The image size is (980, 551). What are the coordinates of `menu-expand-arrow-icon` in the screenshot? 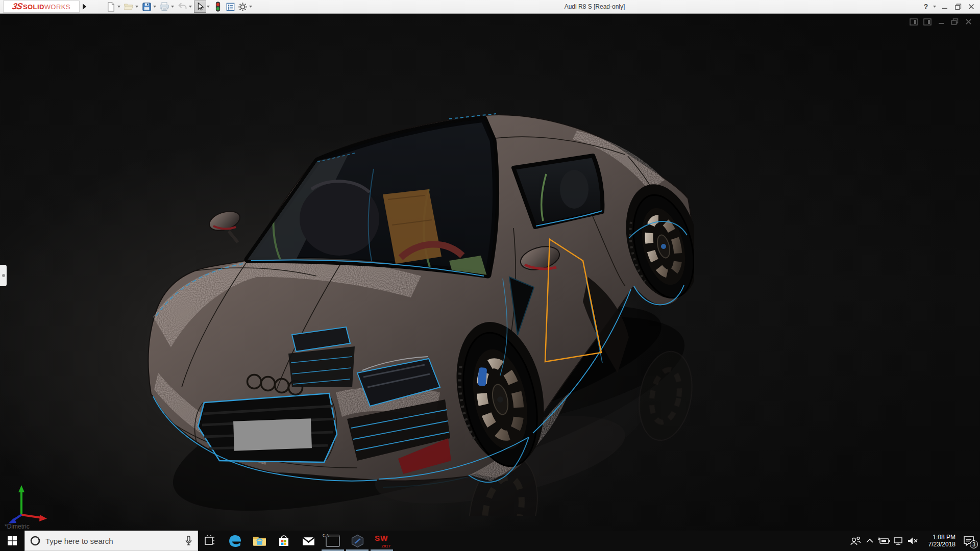 It's located at (85, 7).